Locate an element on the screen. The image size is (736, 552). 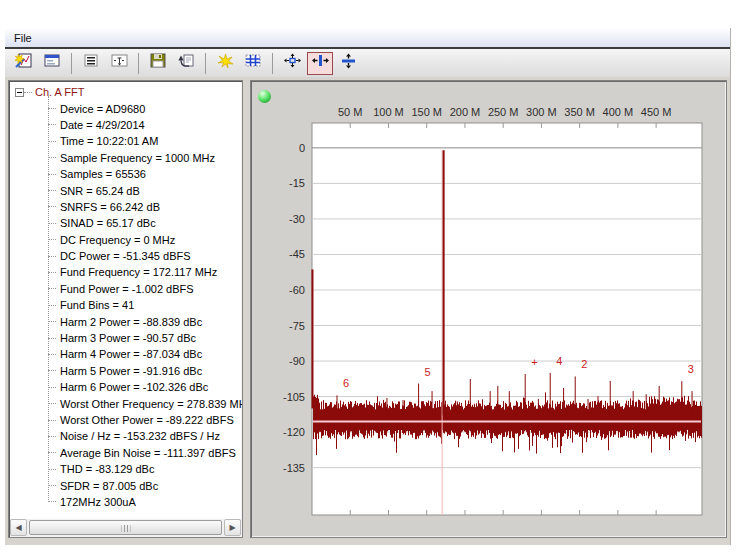
tree-item: Sample Frequency = 1000 MHz is located at coordinates (144, 158).